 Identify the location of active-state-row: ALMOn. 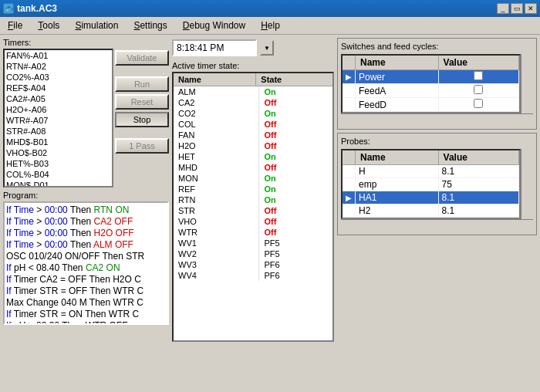
(253, 92).